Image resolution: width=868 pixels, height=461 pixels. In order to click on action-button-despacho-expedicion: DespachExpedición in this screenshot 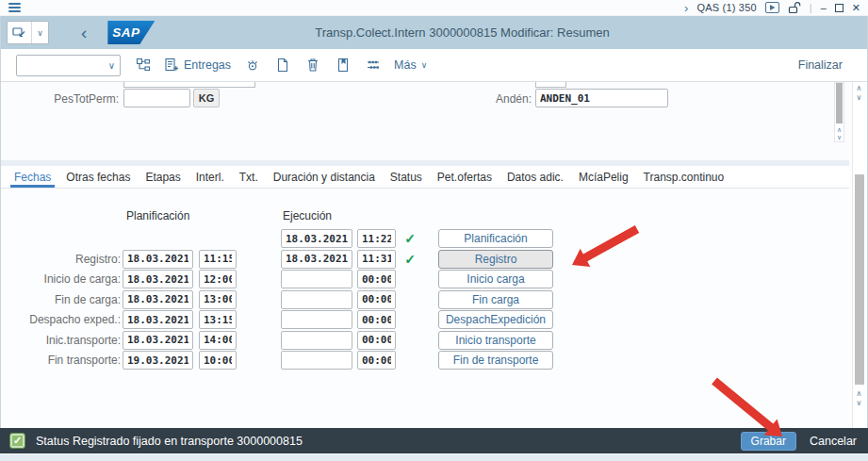, I will do `click(496, 320)`.